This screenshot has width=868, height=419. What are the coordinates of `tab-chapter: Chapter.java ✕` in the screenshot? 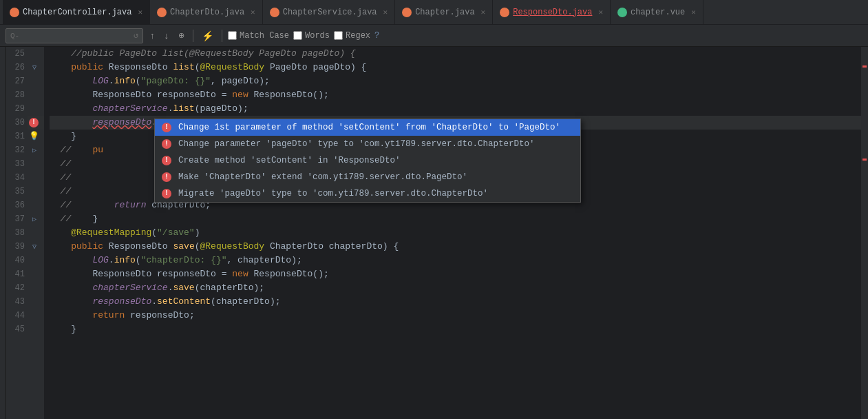 It's located at (444, 12).